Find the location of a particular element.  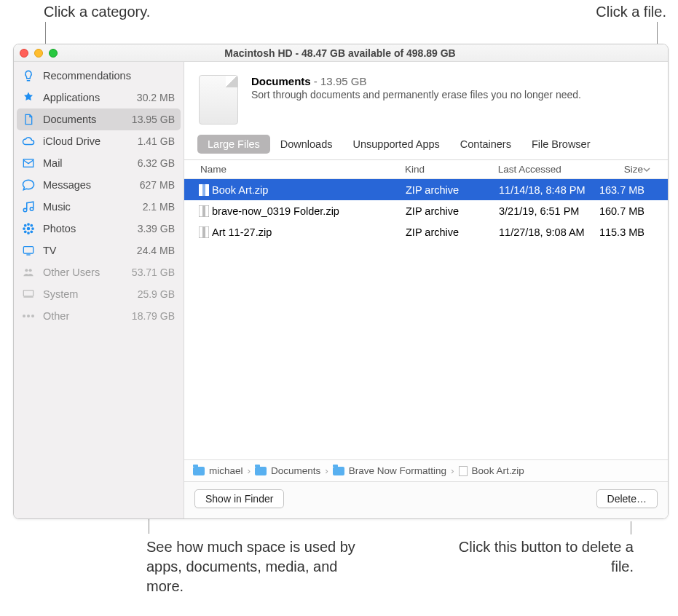

column-kind: Kind is located at coordinates (452, 169).